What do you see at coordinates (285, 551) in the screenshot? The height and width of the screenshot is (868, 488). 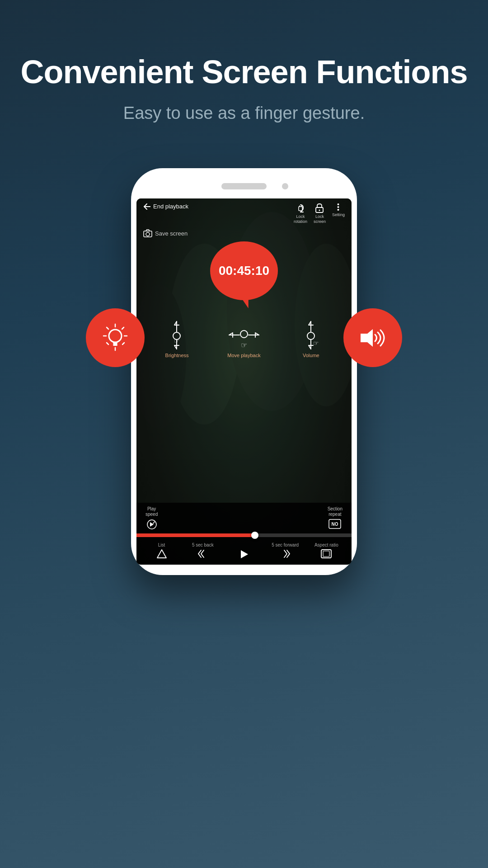 I see `sec-forward-item: 5 sec forward` at bounding box center [285, 551].